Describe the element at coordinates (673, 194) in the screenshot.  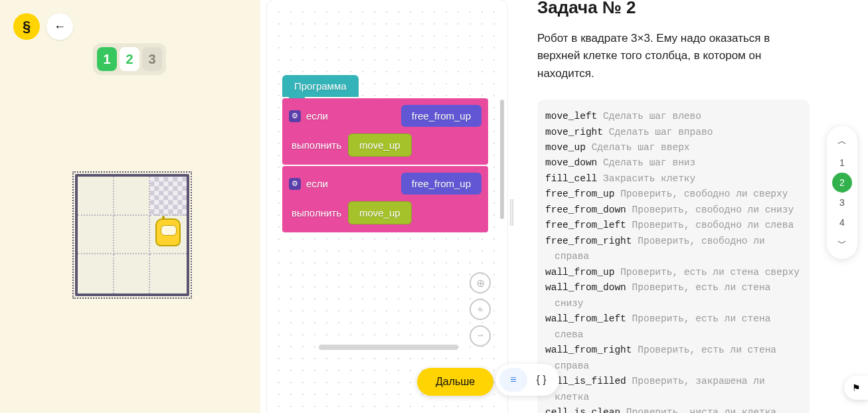
I see `command-row: free_from_up Проверить, свободно ли свер…` at that location.